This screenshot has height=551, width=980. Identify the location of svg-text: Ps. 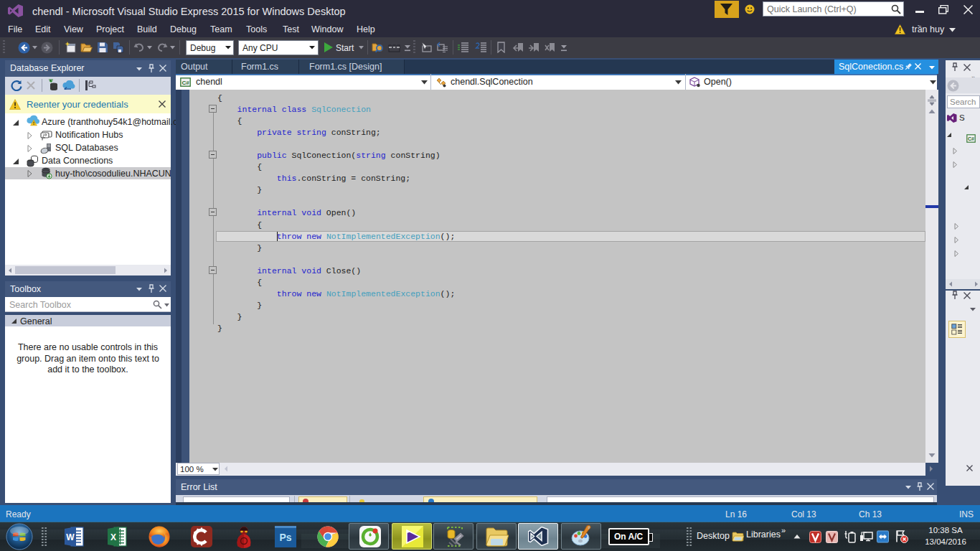
(286, 537).